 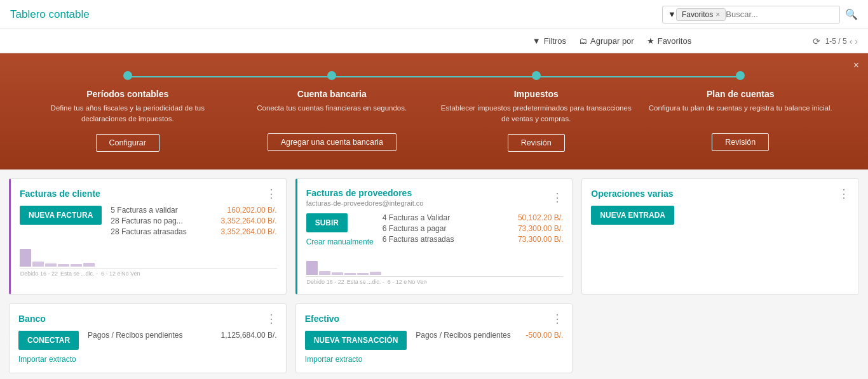 What do you see at coordinates (32, 319) in the screenshot?
I see `card-title-banco: Banco` at bounding box center [32, 319].